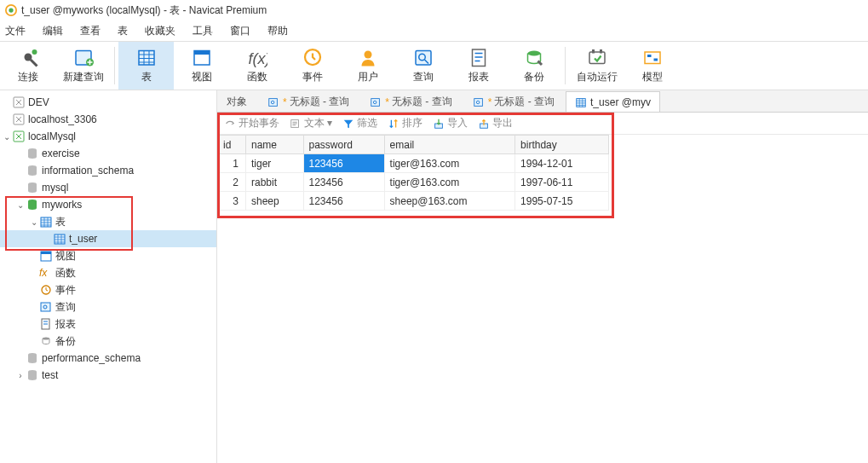 This screenshot has height=463, width=868. Describe the element at coordinates (108, 307) in the screenshot. I see `tree-node-查询: 查询` at that location.